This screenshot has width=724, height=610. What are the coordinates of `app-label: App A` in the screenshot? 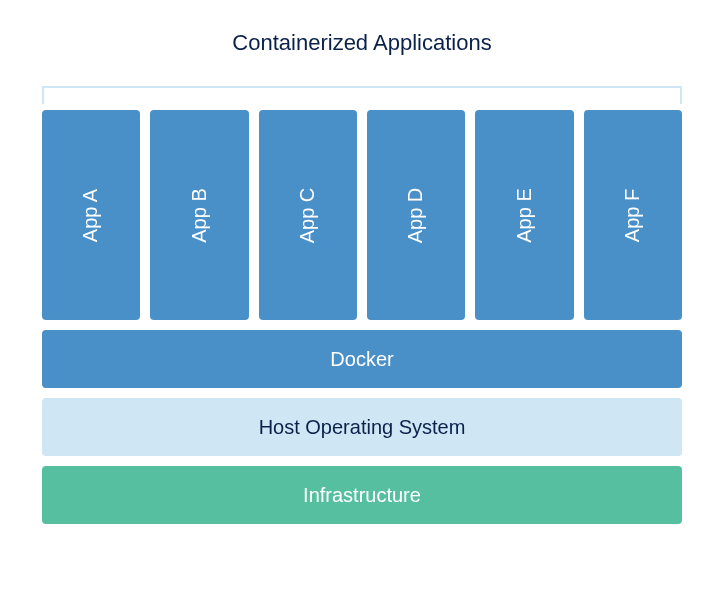 It's located at (92, 214).